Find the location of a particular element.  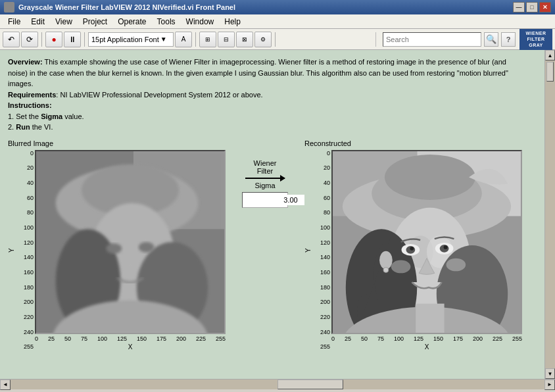

scroll-down-button: ▼ is located at coordinates (550, 374).